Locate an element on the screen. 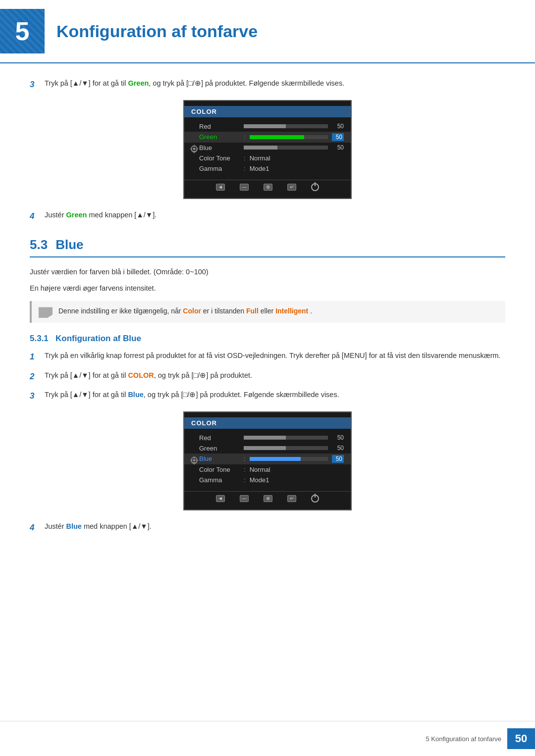 This screenshot has width=535, height=756. chapter-header: 5 Konfiguration af tonfarve is located at coordinates (268, 32).